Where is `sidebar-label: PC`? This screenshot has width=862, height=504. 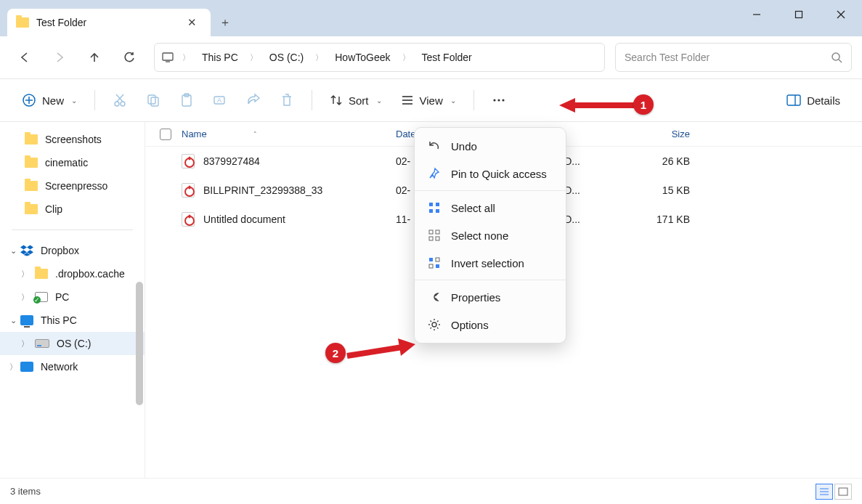 sidebar-label: PC is located at coordinates (62, 297).